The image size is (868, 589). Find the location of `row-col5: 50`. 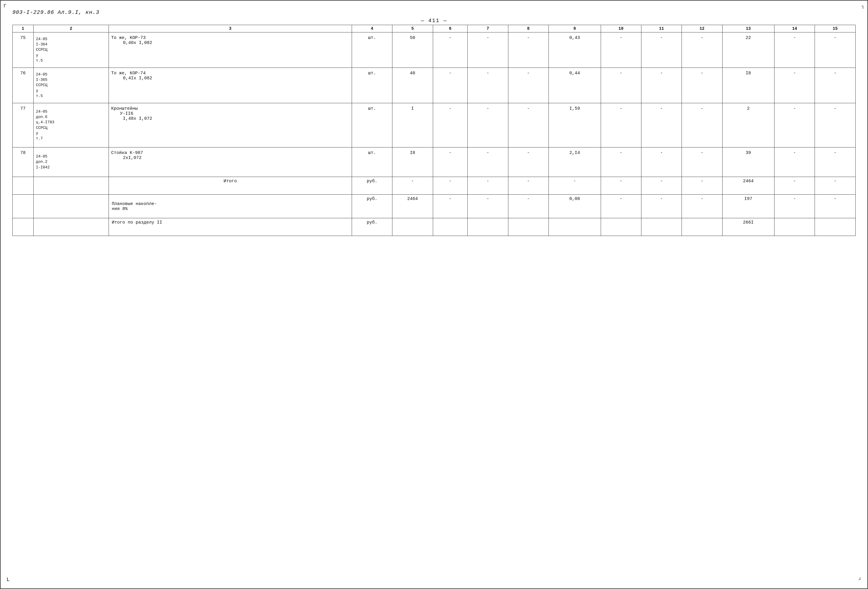

row-col5: 50 is located at coordinates (413, 50).